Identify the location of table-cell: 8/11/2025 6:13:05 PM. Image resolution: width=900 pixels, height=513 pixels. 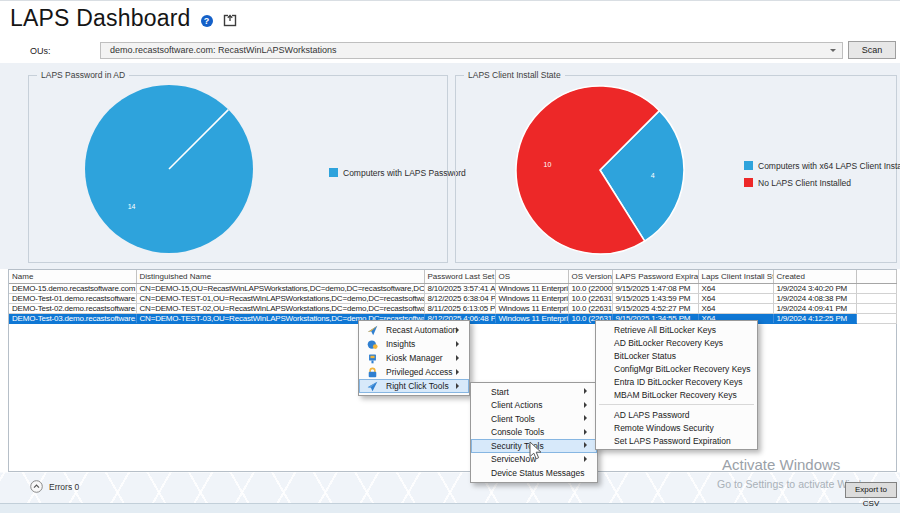
(460, 308).